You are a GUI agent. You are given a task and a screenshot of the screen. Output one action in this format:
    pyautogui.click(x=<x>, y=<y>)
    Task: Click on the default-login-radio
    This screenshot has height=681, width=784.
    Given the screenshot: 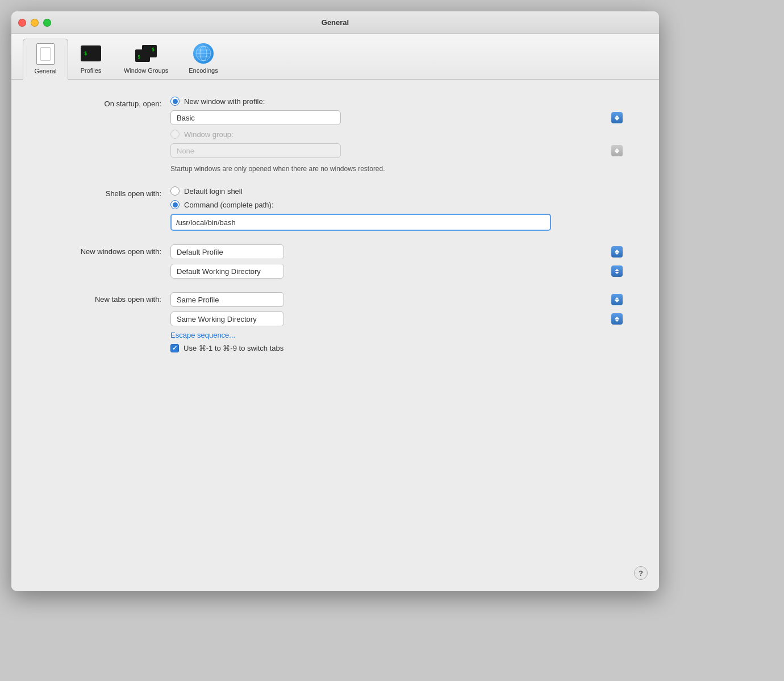 What is the action you would take?
    pyautogui.click(x=175, y=191)
    